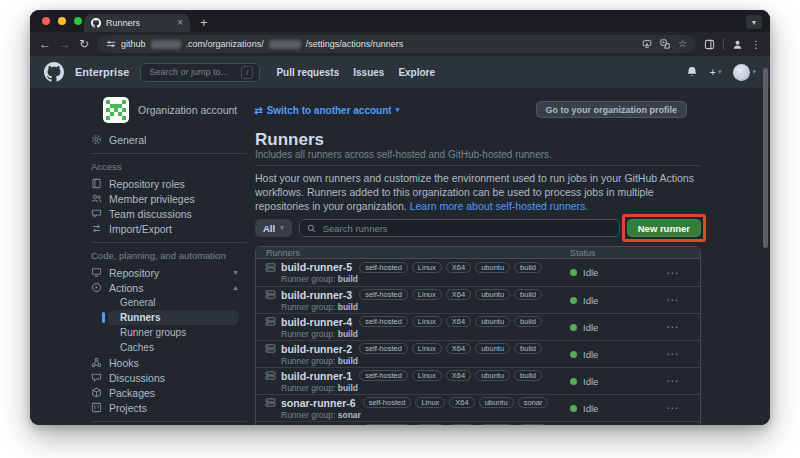 The width and height of the screenshot is (800, 458). What do you see at coordinates (166, 288) in the screenshot?
I see `sidebar-item-actions: Actions▲` at bounding box center [166, 288].